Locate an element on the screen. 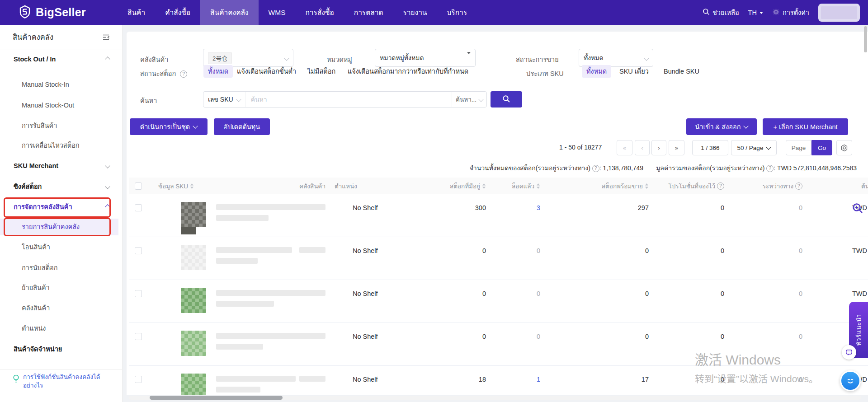  nav-inventory: สินค้าคงคลัง is located at coordinates (230, 13).